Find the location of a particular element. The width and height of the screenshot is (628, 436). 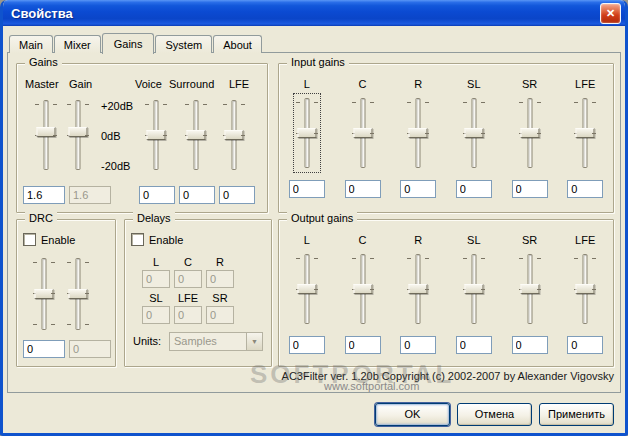

master-slider is located at coordinates (46, 135).